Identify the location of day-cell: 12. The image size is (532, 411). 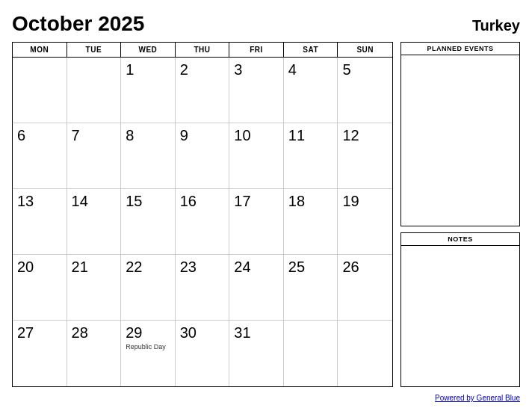
(365, 156).